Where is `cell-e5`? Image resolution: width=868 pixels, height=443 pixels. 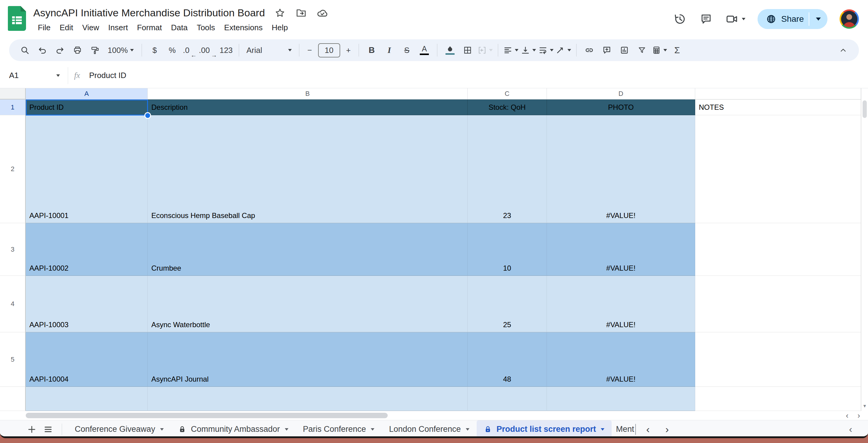
cell-e5 is located at coordinates (778, 360).